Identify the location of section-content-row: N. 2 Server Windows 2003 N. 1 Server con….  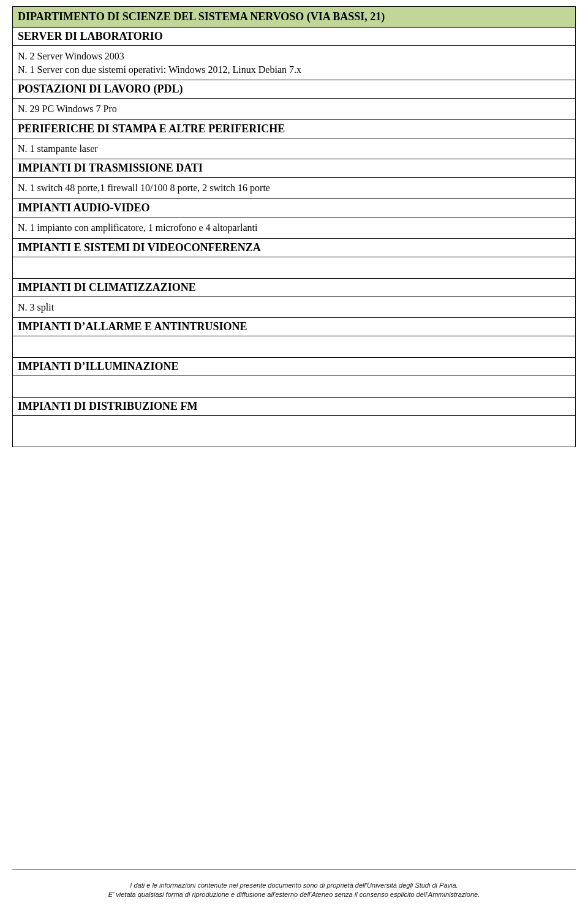
(294, 62).